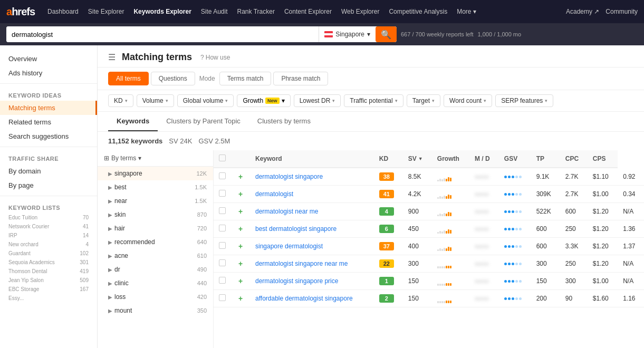 Image resolution: width=644 pixels, height=348 pixels. Describe the element at coordinates (360, 12) in the screenshot. I see `nav-web-explorer: Web Explorer` at that location.